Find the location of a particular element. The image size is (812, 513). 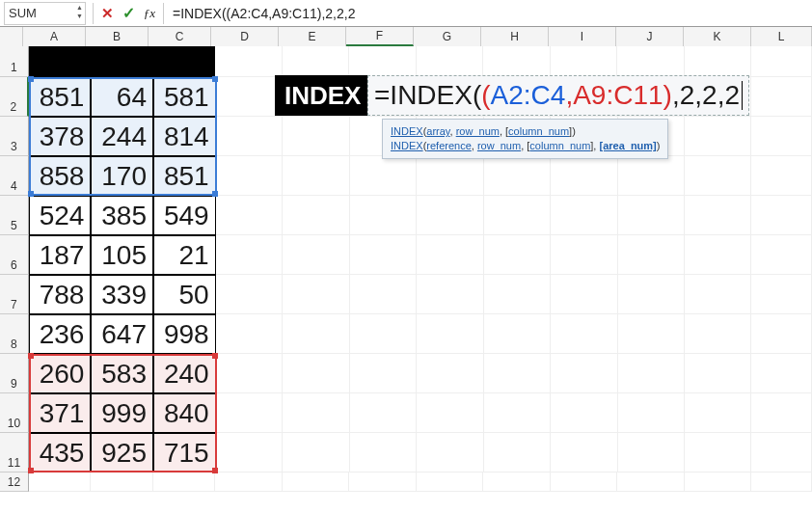

cell: 549 is located at coordinates (185, 216).